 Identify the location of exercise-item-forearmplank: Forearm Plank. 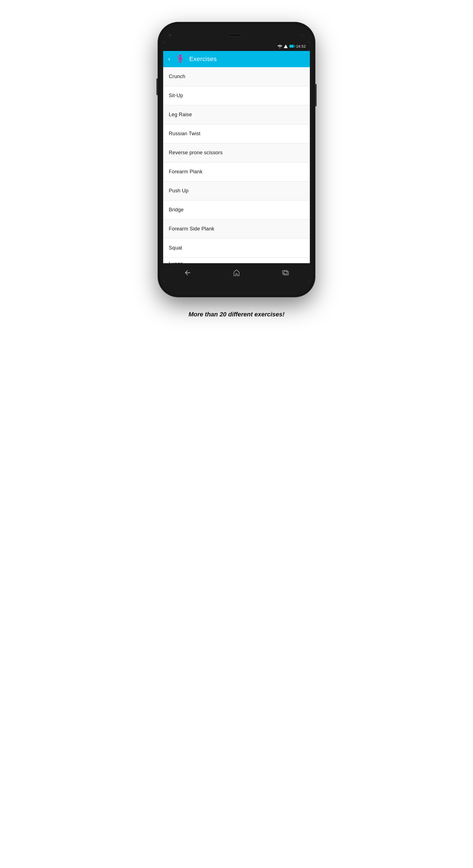
(236, 172).